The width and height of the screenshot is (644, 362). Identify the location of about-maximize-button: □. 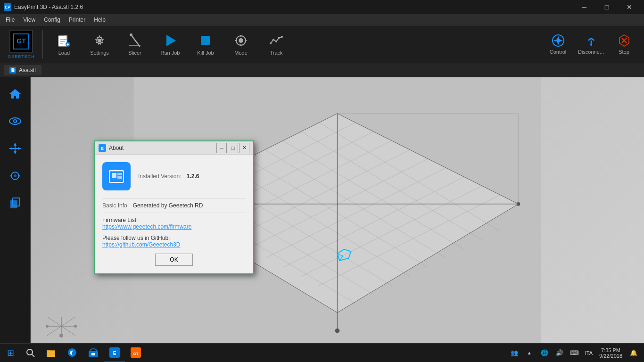
(233, 148).